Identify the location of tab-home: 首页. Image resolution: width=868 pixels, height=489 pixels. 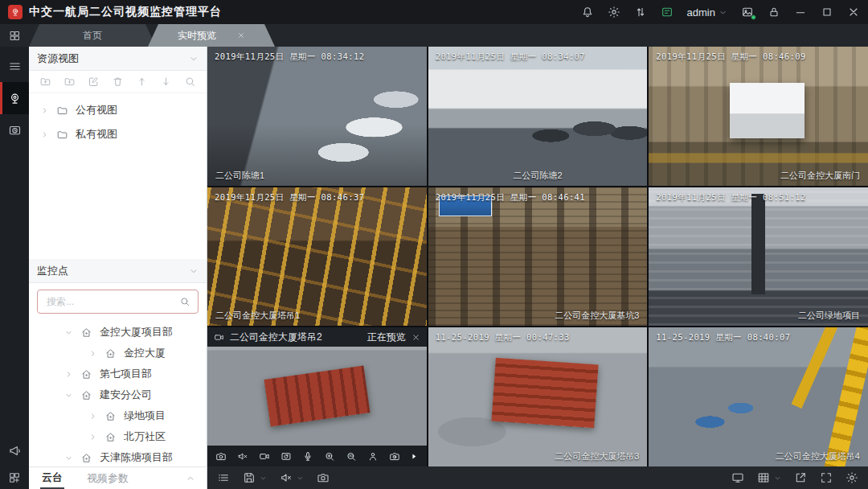
(92, 35).